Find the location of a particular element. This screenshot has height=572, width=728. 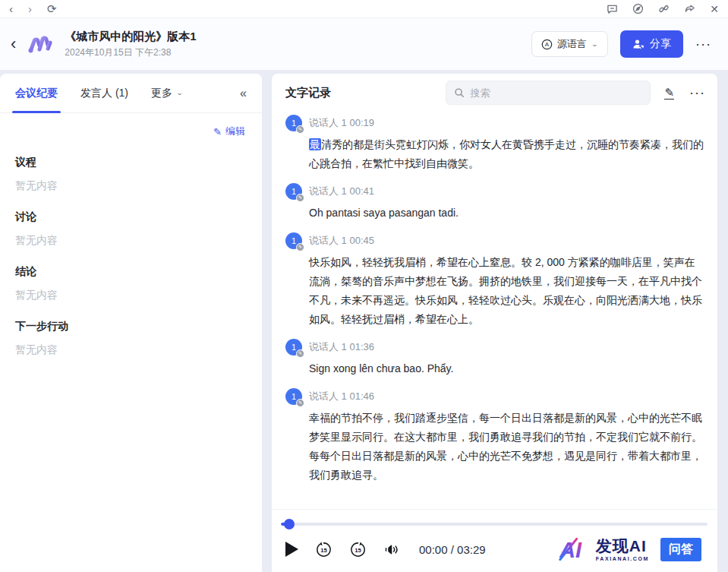

comment-icon is located at coordinates (612, 9).